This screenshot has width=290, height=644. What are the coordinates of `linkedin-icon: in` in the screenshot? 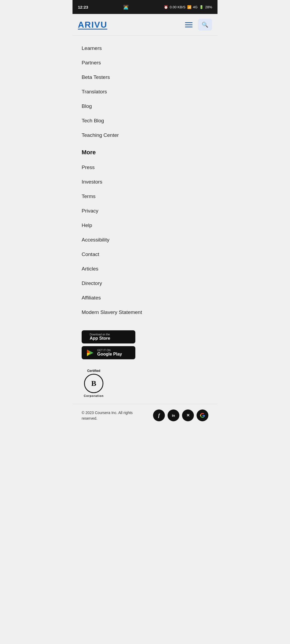 It's located at (173, 415).